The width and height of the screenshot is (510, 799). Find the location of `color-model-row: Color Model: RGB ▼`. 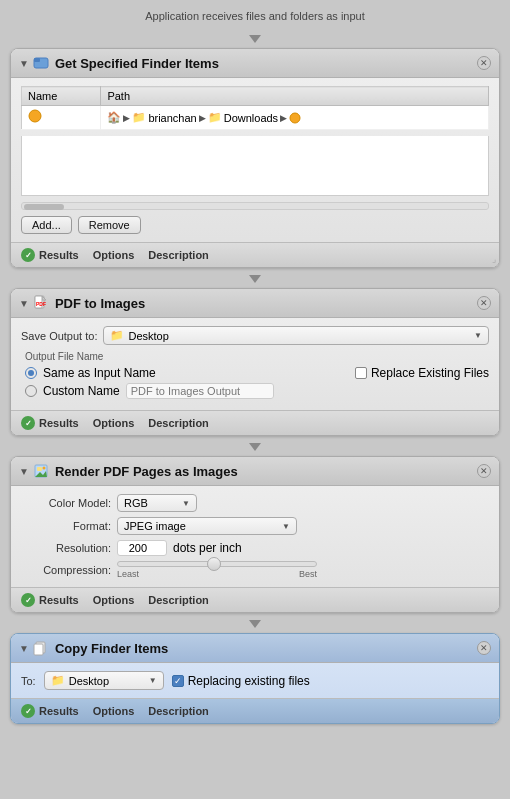

color-model-row: Color Model: RGB ▼ is located at coordinates (255, 503).